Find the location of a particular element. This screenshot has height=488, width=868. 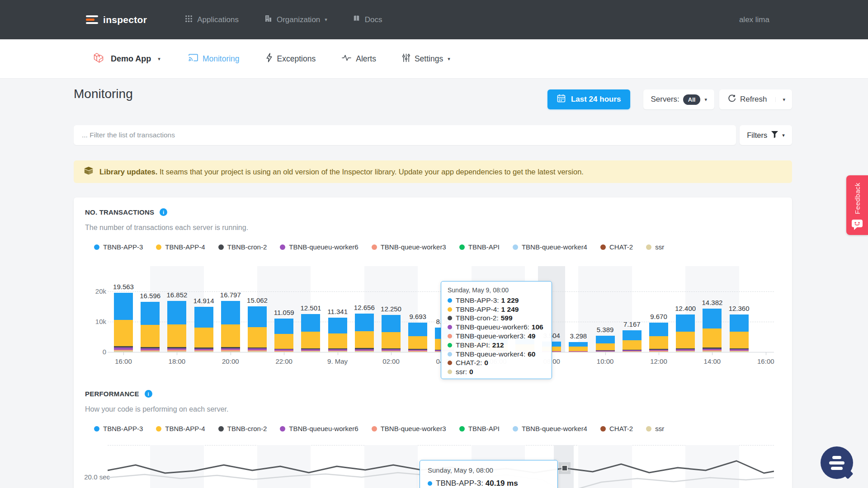

tab-label: Settings is located at coordinates (429, 59).